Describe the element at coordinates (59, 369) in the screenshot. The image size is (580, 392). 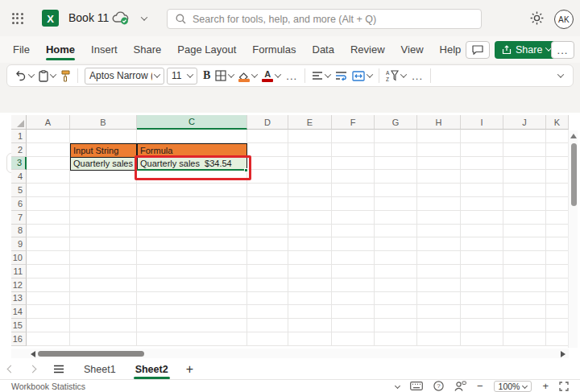
I see `all-sheets-menu-icon` at that location.